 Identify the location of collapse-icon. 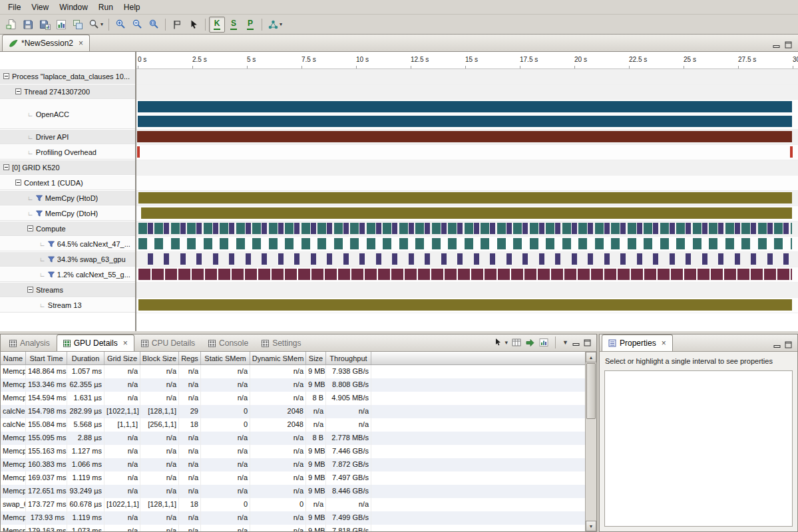
(7, 76).